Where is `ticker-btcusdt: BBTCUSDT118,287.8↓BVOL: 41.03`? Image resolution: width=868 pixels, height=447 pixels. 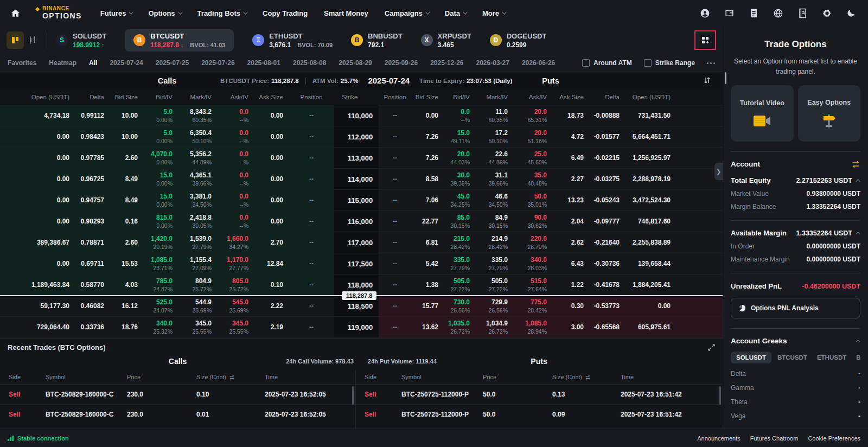 ticker-btcusdt: BBTCUSDT118,287.8↓BVOL: 41.03 is located at coordinates (179, 40).